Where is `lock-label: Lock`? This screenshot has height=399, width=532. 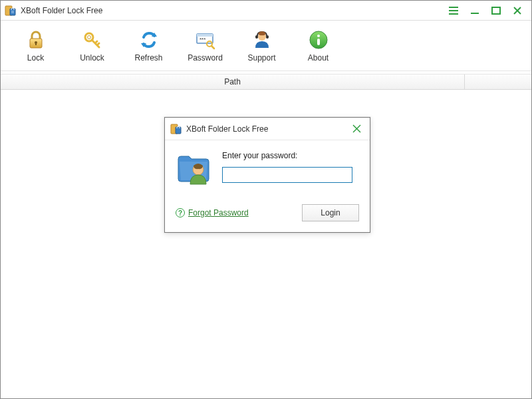 lock-label: Lock is located at coordinates (36, 58).